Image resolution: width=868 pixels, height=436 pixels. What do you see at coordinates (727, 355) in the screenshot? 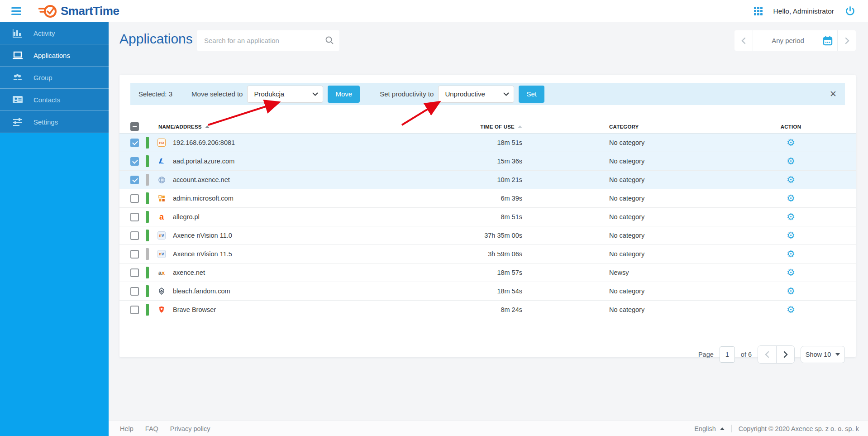
I see `page-number-input` at bounding box center [727, 355].